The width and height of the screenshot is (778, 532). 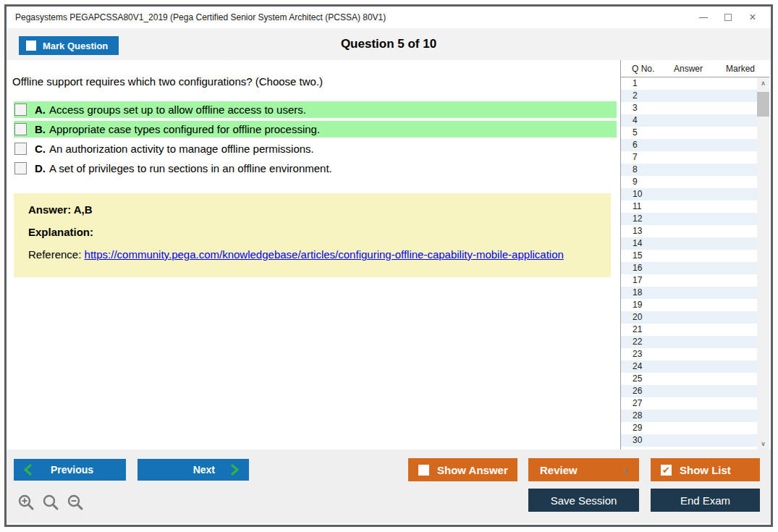 What do you see at coordinates (689, 268) in the screenshot?
I see `question-list-row: 16` at bounding box center [689, 268].